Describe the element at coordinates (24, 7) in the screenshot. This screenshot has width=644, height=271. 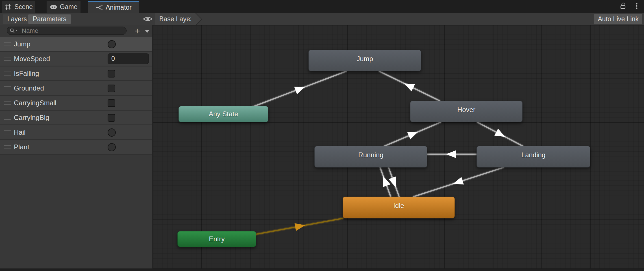
I see `tab-label: Scene` at that location.